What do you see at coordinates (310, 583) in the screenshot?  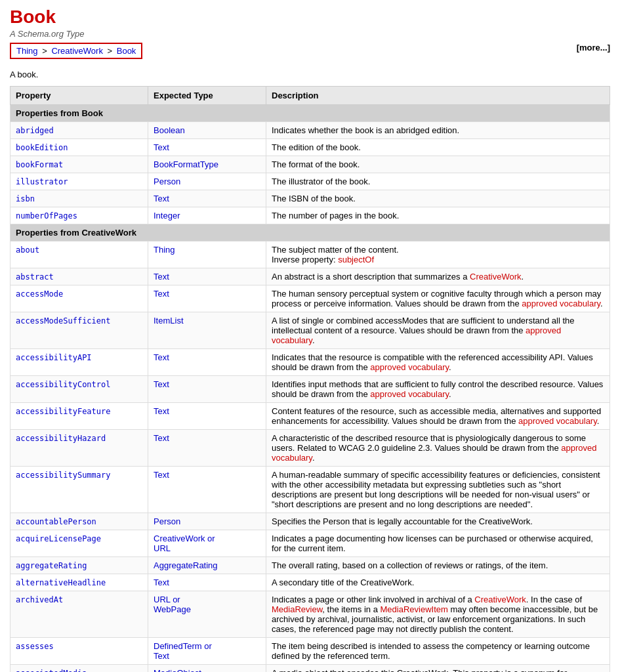 I see `table-row: alternativeHeadlineTextA secondary title…` at bounding box center [310, 583].